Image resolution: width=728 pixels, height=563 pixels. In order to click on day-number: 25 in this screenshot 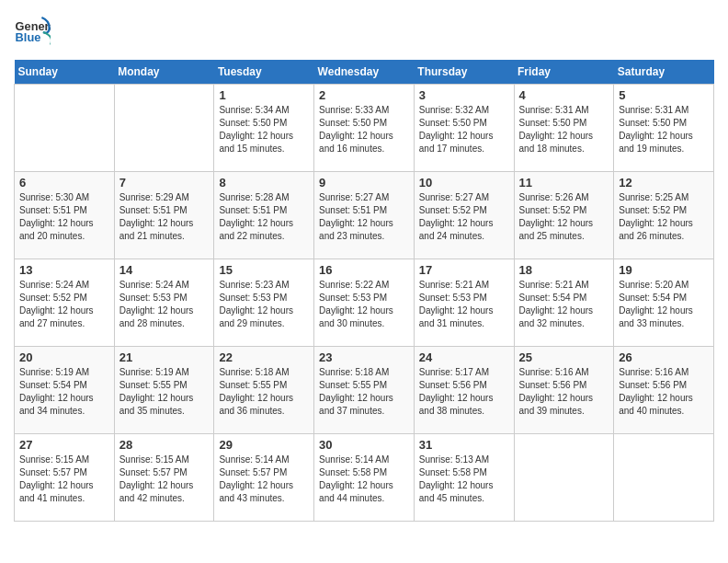, I will do `click(564, 357)`.